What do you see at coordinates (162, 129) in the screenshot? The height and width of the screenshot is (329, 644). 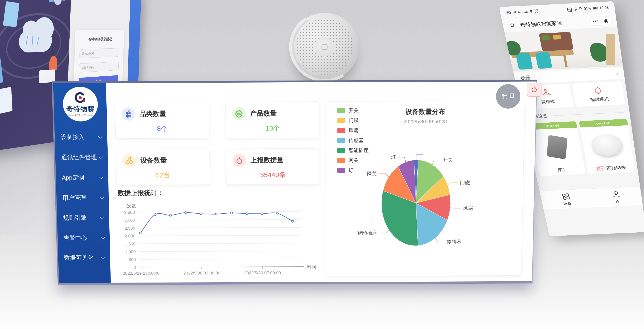 I see `stat-card-value: 8个` at bounding box center [162, 129].